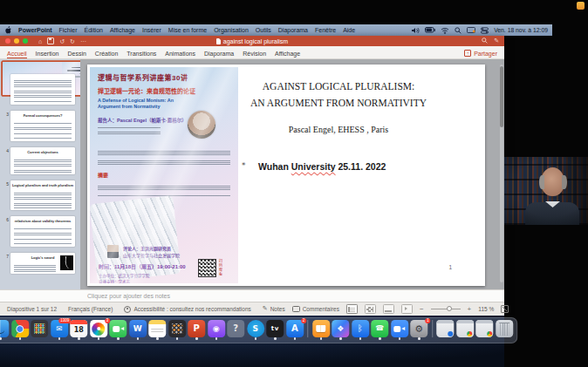  What do you see at coordinates (43, 232) in the screenshot?
I see `thumbnail-preview: relativism about validity theorems` at bounding box center [43, 232].